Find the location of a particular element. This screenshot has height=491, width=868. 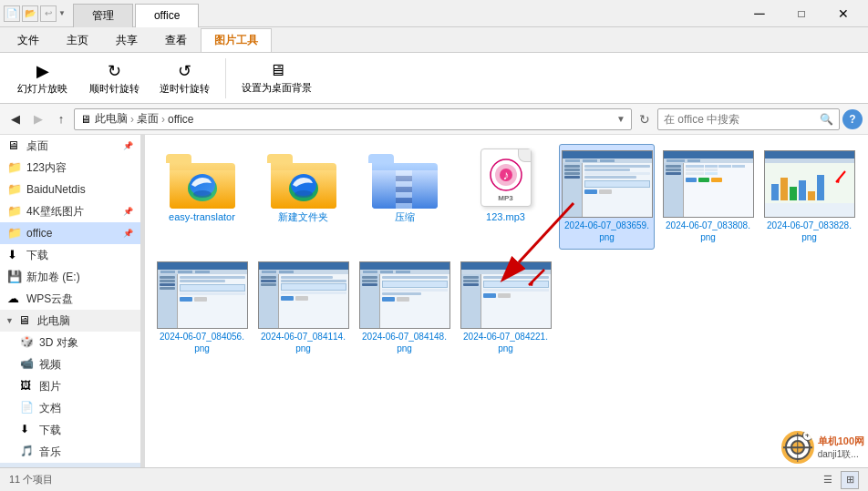

file-item-easy-translator: easy-translator is located at coordinates (202, 197).